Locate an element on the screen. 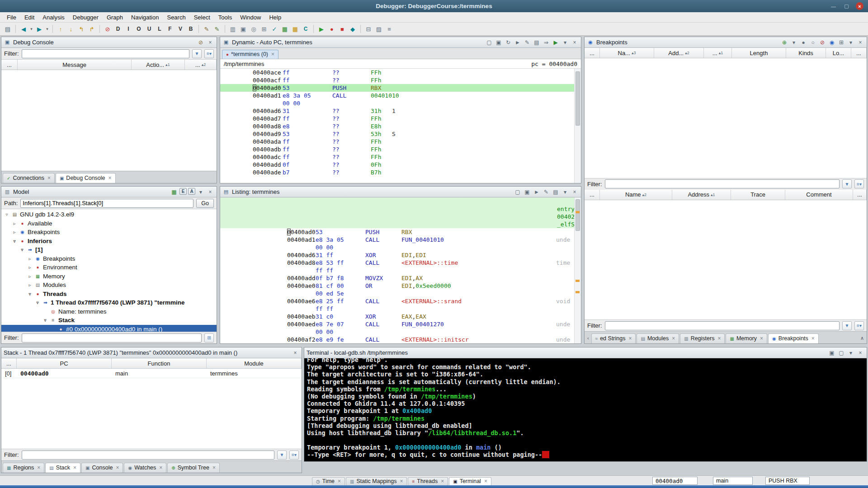 Image resolution: width=868 pixels, height=488 pixels. column-header: Function is located at coordinates (159, 363).